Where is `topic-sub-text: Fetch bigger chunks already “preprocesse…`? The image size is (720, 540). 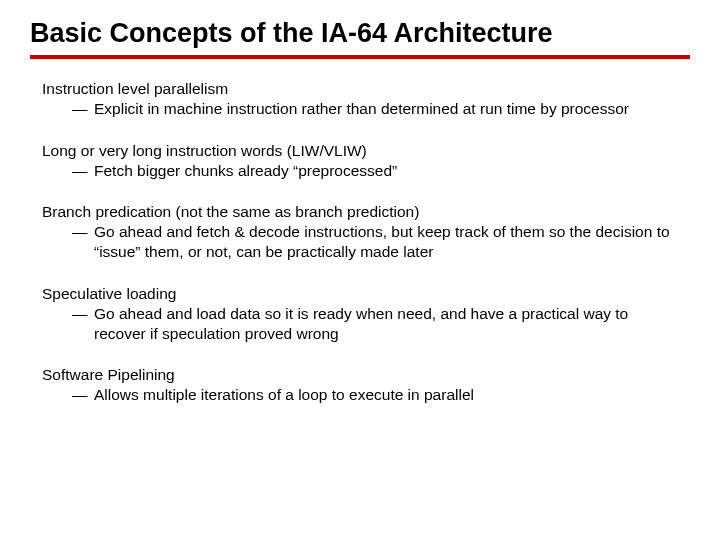
topic-sub-text: Fetch bigger chunks already “preprocesse… is located at coordinates (387, 171).